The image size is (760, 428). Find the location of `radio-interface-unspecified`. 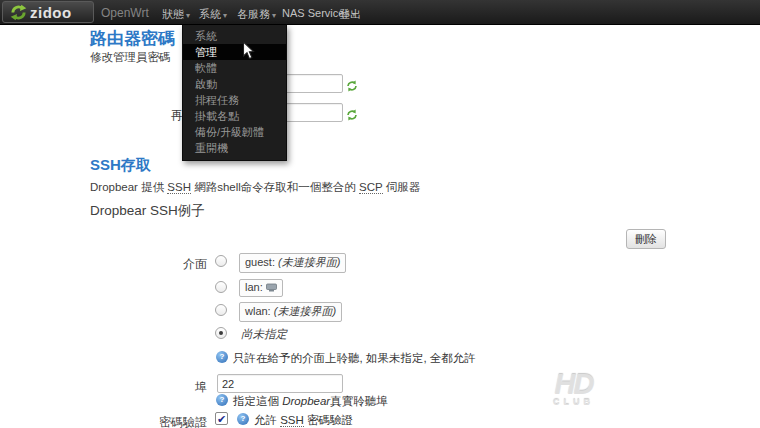

radio-interface-unspecified is located at coordinates (221, 333).